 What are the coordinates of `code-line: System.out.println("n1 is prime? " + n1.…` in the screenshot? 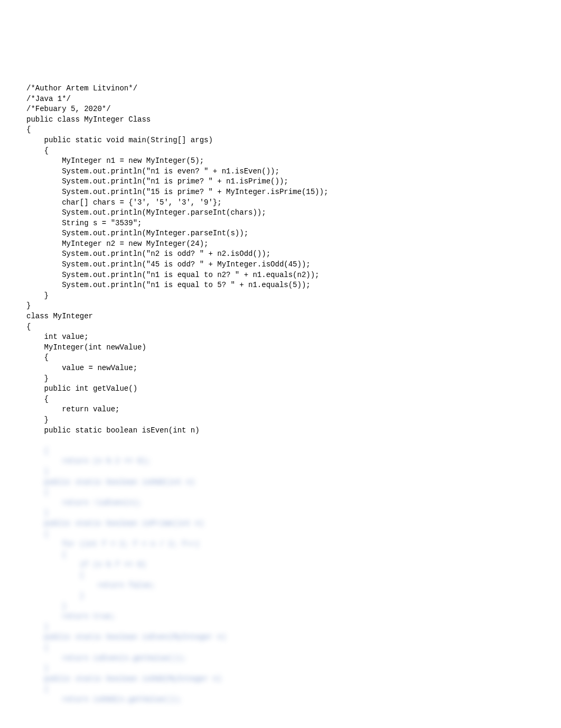 It's located at (157, 181).